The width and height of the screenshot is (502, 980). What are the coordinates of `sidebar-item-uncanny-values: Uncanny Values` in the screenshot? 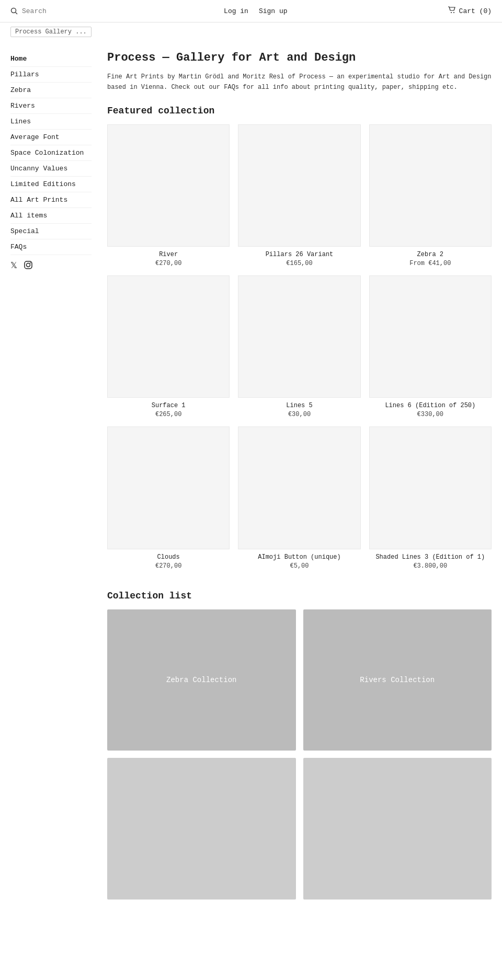 It's located at (51, 169).